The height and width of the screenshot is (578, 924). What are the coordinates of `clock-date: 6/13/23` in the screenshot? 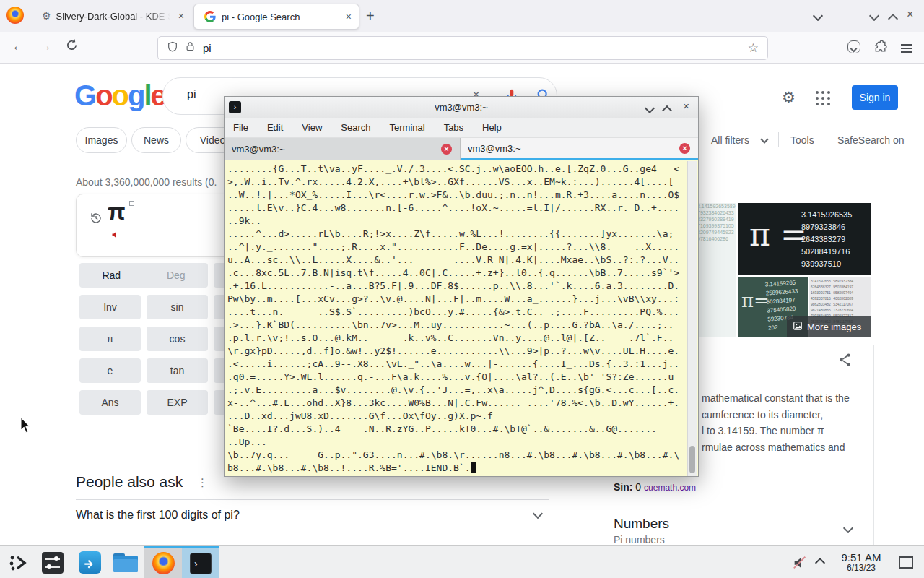 It's located at (861, 569).